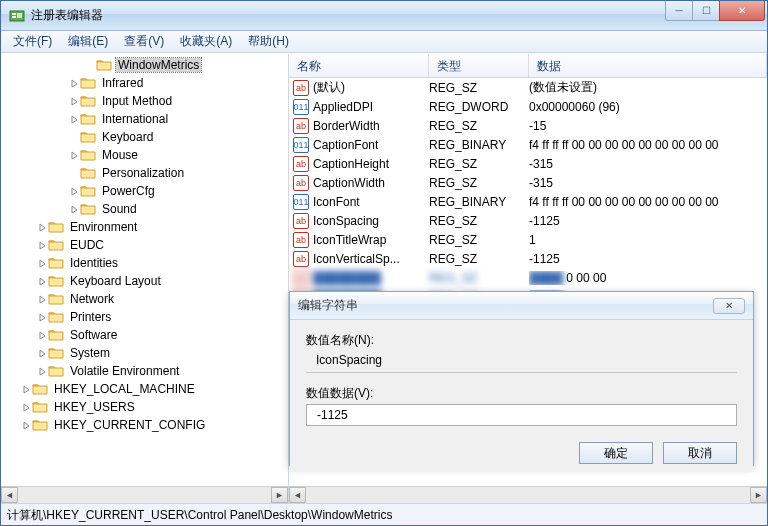  I want to click on value-row: ab(默认)REG_SZ(数值未设置), so click(528, 88).